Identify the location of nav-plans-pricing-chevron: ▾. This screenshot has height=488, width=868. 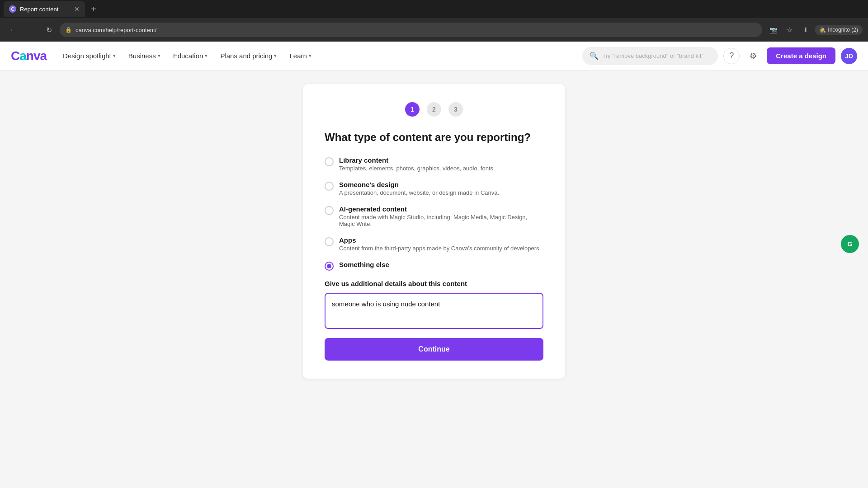
(275, 56).